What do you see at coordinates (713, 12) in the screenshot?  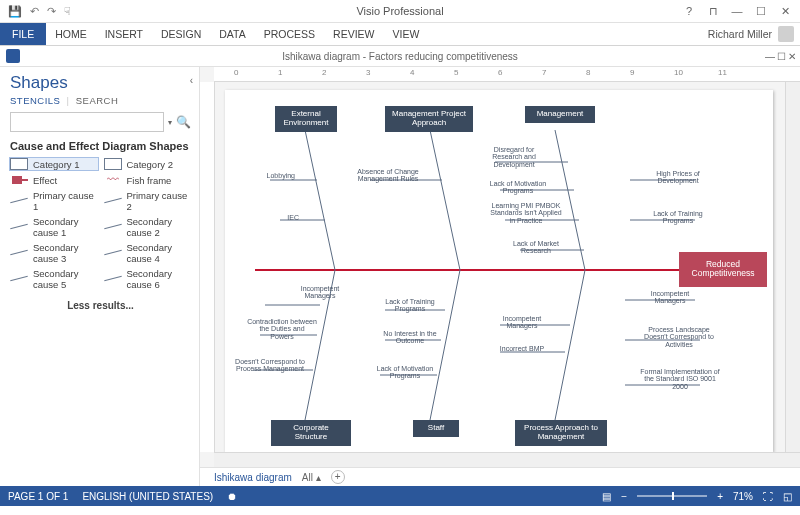 I see `ribbon-display-icon: ⊓` at bounding box center [713, 12].